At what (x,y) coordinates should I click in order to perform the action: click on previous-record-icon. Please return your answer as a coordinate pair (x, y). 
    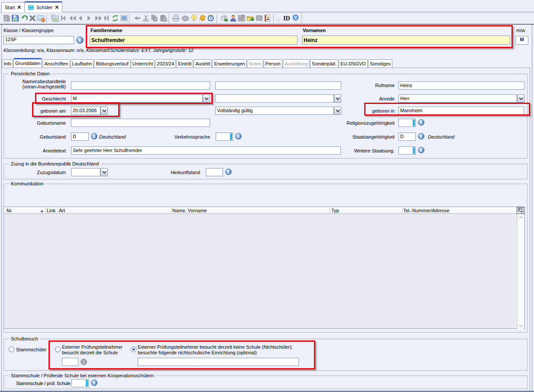
    Looking at the image, I should click on (82, 19).